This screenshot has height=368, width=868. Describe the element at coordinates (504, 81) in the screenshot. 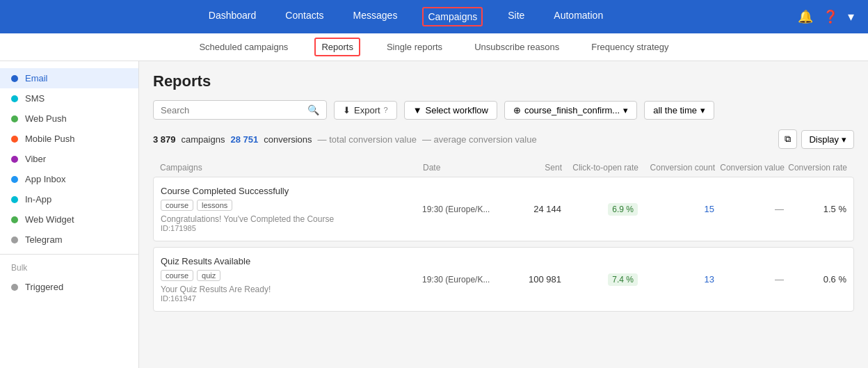

I see `page-title: Reports` at that location.